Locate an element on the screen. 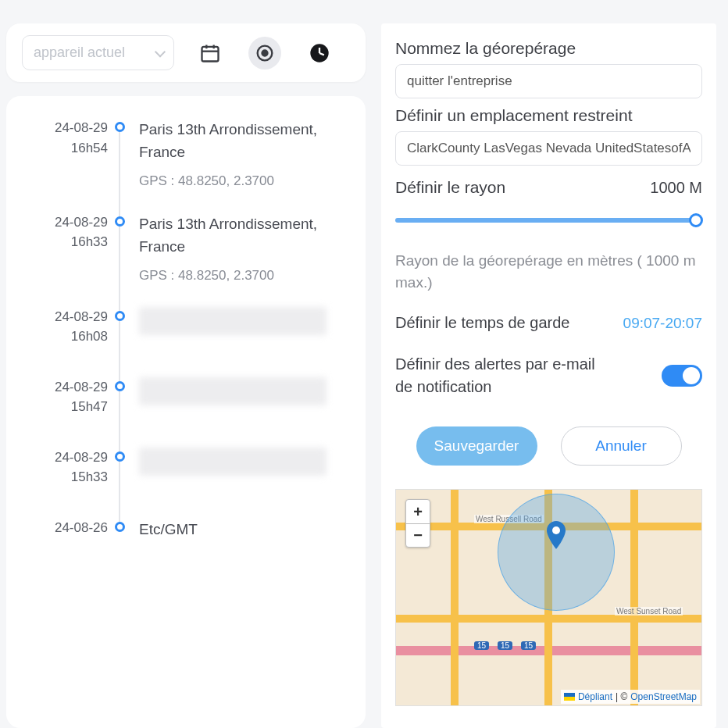  email-alert-toggle is located at coordinates (682, 376).